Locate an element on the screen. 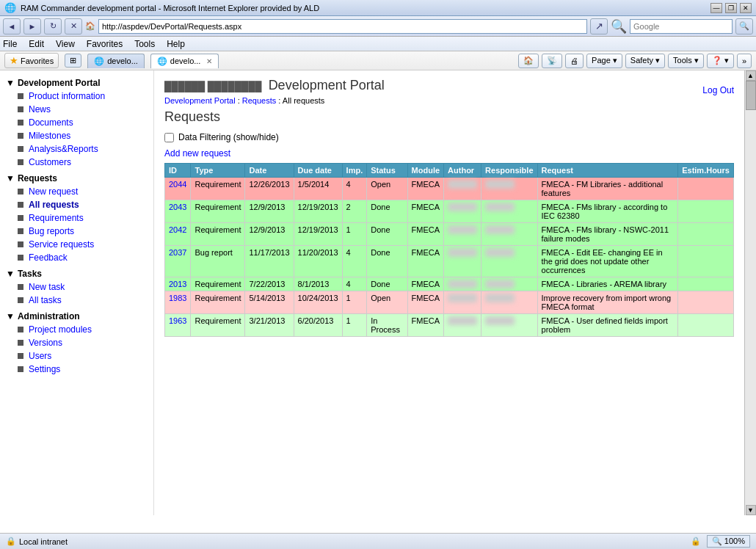 The height and width of the screenshot is (549, 756). cell-module: FMECA is located at coordinates (426, 235).